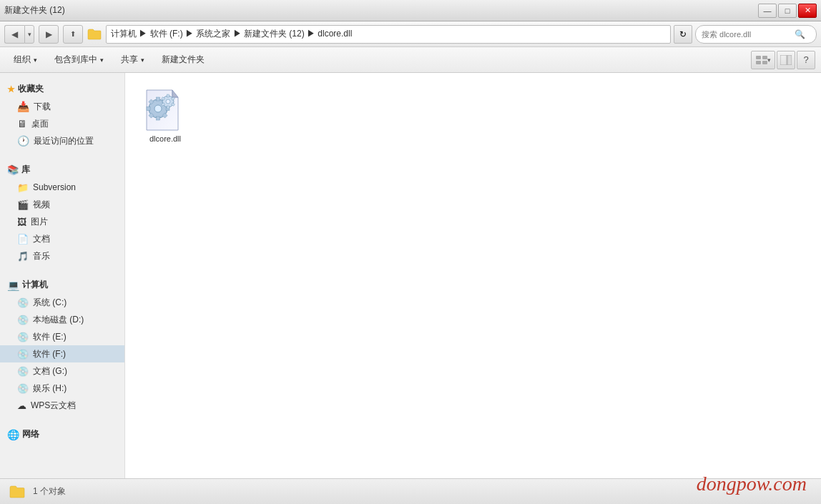 This screenshot has width=821, height=504. I want to click on organize-label: 组织, so click(22, 60).